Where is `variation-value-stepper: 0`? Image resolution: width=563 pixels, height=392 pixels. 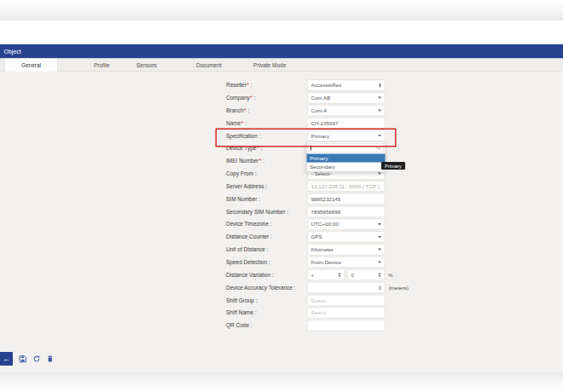
variation-value-stepper: 0 is located at coordinates (366, 274).